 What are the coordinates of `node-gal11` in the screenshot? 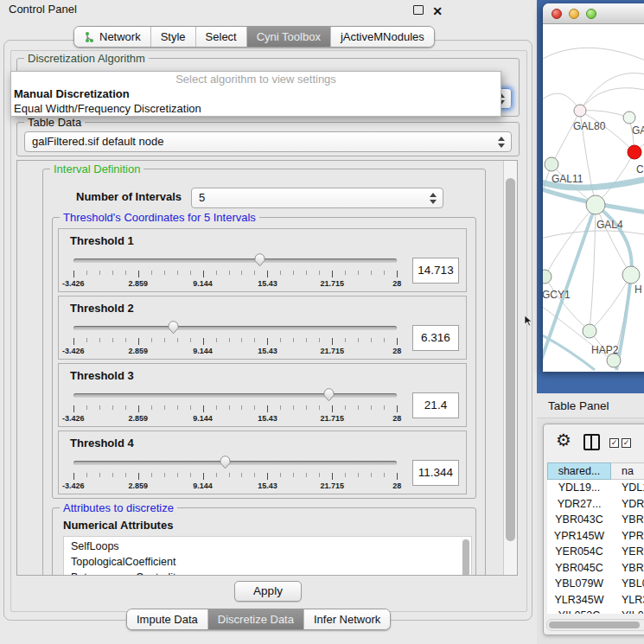 It's located at (552, 164).